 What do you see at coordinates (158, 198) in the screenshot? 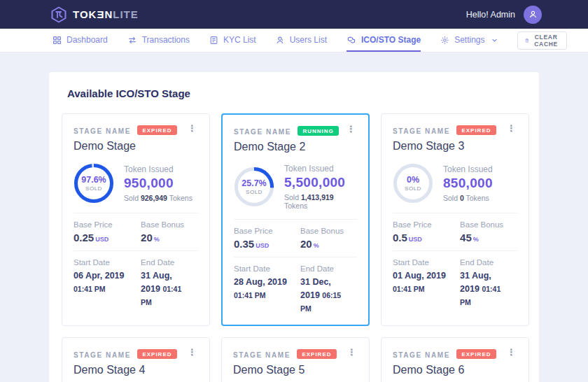
I see `sold-tokens-line: Sold 926,949 Tokens` at bounding box center [158, 198].